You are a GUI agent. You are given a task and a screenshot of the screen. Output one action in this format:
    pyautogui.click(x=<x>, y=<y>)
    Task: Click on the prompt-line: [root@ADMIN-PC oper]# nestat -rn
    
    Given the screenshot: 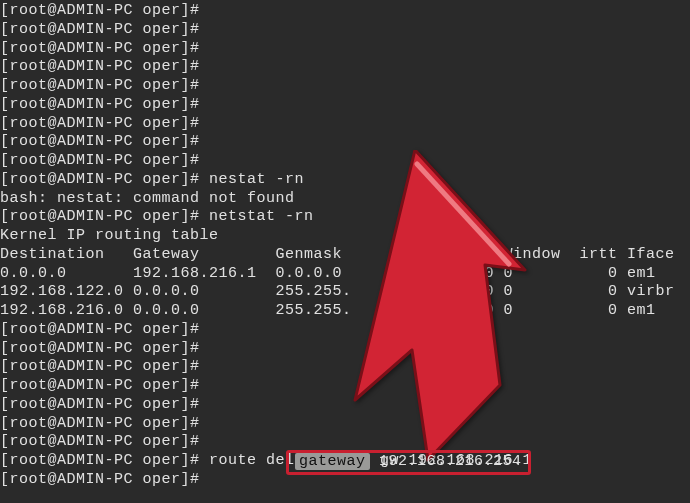 What is the action you would take?
    pyautogui.click(x=345, y=180)
    